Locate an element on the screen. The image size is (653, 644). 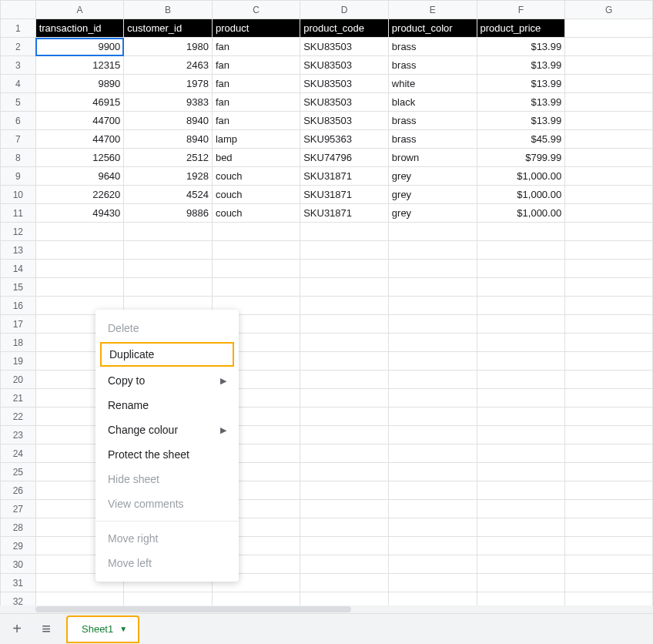
row-header: 26 is located at coordinates (18, 491).